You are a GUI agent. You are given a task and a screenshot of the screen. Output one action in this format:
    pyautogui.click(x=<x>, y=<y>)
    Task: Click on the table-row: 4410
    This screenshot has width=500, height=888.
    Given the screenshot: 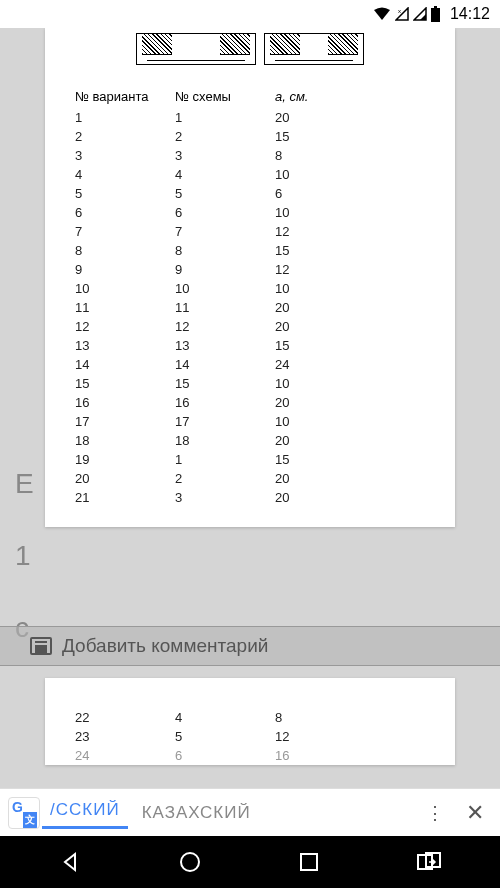 What is the action you would take?
    pyautogui.click(x=250, y=174)
    